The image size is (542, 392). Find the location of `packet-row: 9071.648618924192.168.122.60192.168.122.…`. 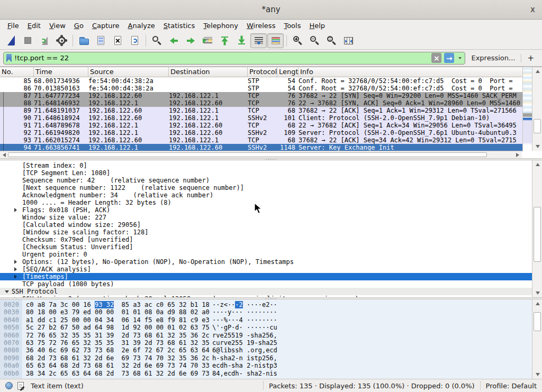

packet-row: 9071.648618924192.168.122.60192.168.122.… is located at coordinates (261, 118).